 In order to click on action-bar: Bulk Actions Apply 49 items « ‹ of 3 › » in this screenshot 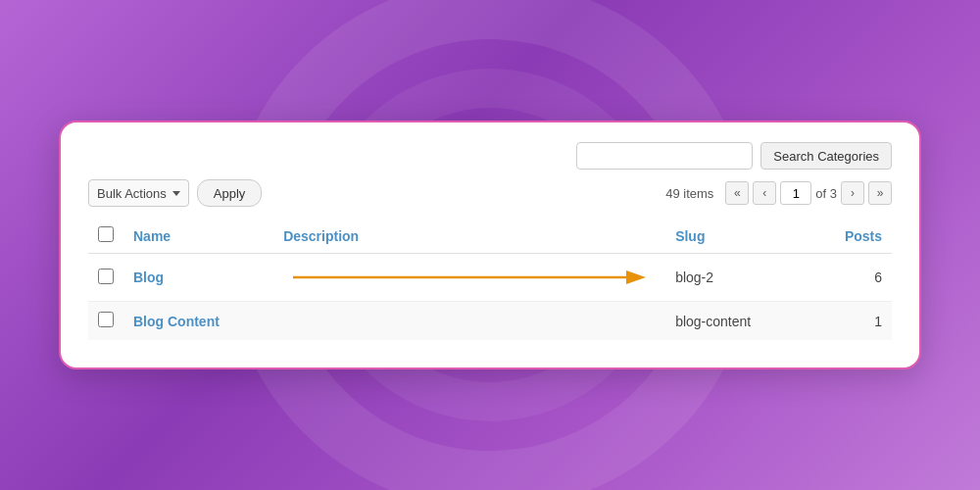, I will do `click(490, 193)`.